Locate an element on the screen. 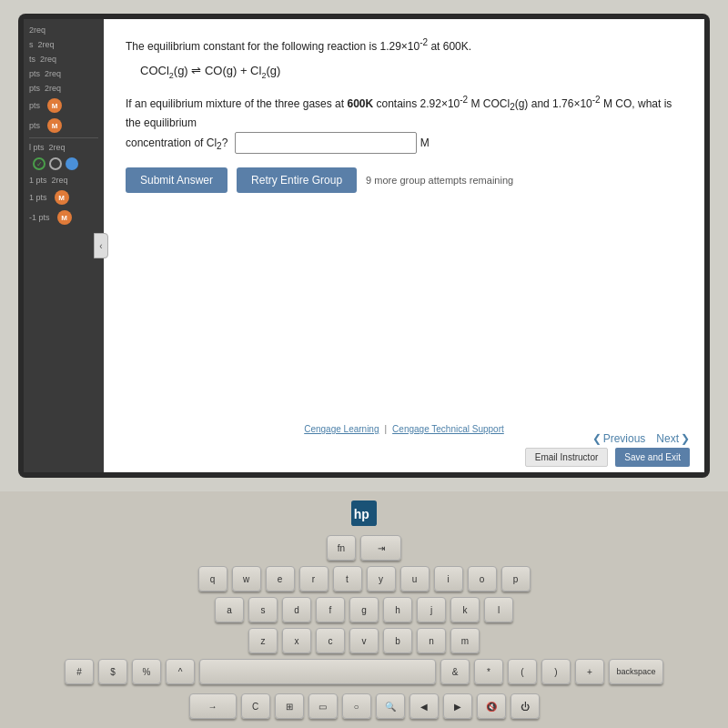 The image size is (728, 728). sidebar-item-4: pts 2req is located at coordinates (64, 74).